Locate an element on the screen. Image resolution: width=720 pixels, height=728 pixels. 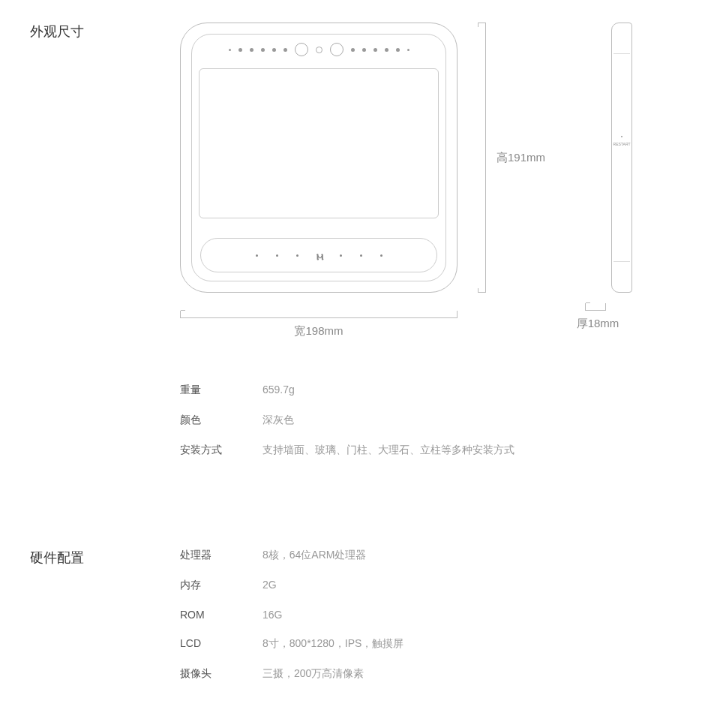
height-guide: 高191mm is located at coordinates (512, 158).